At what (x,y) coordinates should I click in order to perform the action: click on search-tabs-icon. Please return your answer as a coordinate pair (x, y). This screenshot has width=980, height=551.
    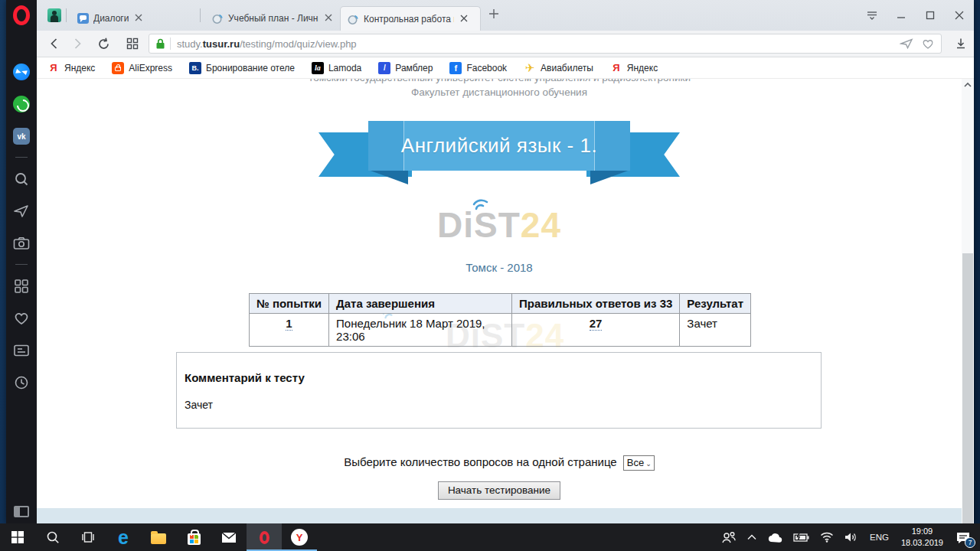
    Looking at the image, I should click on (21, 179).